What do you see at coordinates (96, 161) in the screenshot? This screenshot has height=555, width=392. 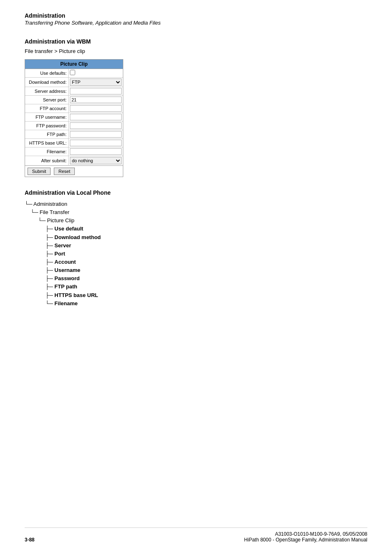 I see `after-submit-select: do nothing restart` at bounding box center [96, 161].